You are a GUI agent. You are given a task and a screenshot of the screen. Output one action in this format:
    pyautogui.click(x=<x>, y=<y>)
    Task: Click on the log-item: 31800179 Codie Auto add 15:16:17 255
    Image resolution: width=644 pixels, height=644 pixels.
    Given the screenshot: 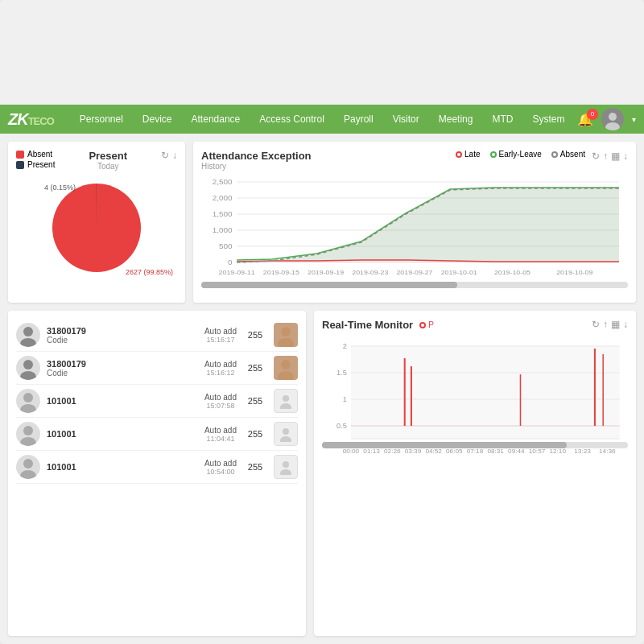 What is the action you would take?
    pyautogui.click(x=157, y=335)
    